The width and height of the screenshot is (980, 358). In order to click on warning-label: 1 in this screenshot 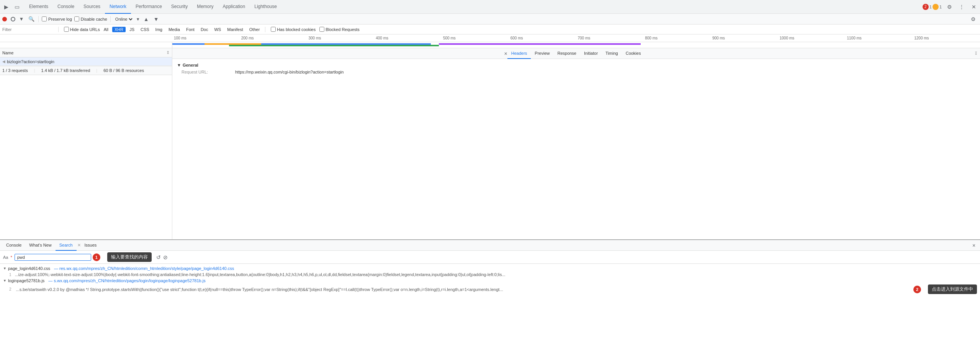, I will do `click(931, 7)`.